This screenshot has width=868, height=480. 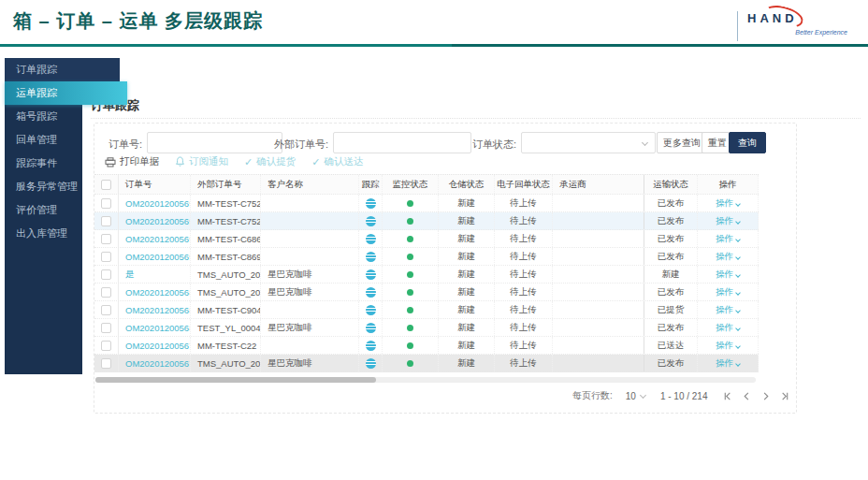 I want to click on external_no-cell: TMS_AUTO_2020..., so click(x=226, y=292).